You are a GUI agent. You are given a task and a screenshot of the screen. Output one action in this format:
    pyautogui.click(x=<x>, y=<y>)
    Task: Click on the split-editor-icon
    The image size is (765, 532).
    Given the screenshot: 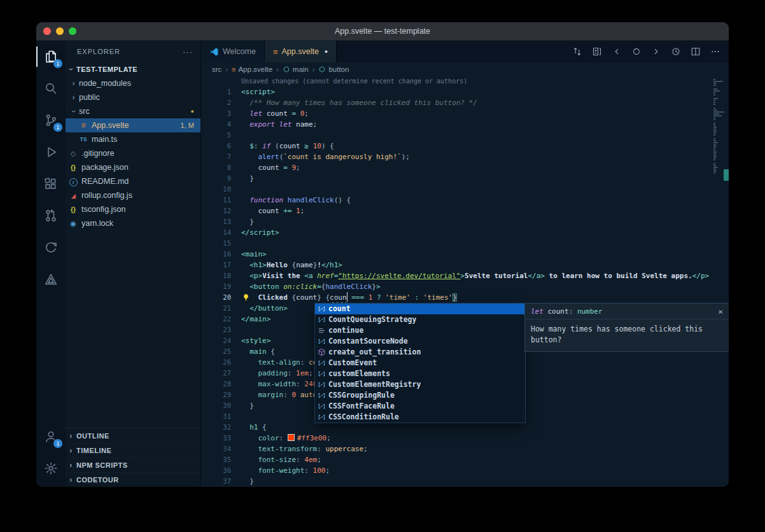 What is the action you would take?
    pyautogui.click(x=696, y=52)
    